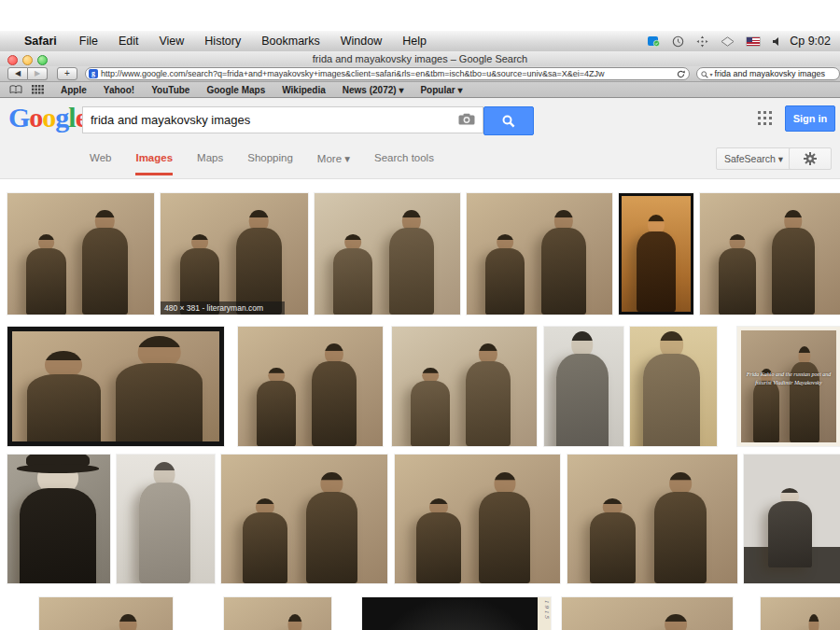 The height and width of the screenshot is (630, 840). What do you see at coordinates (810, 119) in the screenshot?
I see `sign-in-button: Sign in` at bounding box center [810, 119].